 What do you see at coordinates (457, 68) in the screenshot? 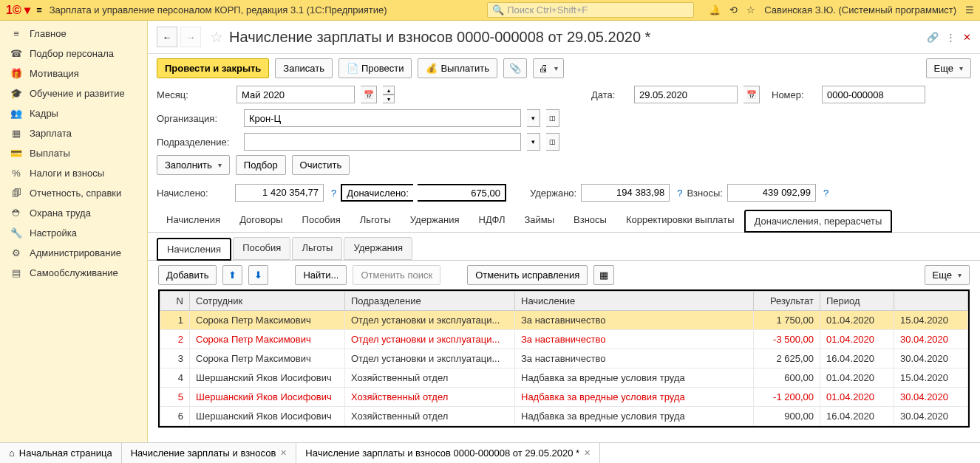
I see `pay-button: 💰Выплатить` at bounding box center [457, 68].